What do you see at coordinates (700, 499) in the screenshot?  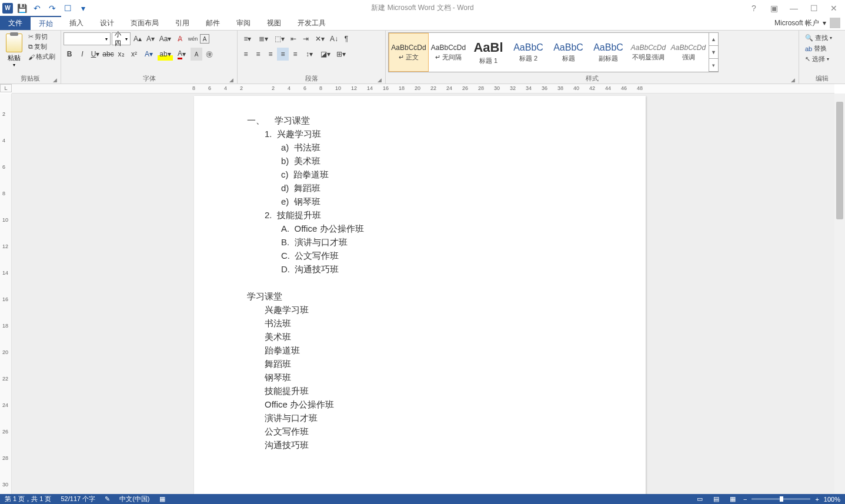 I see `view-read-button: ▭` at bounding box center [700, 499].